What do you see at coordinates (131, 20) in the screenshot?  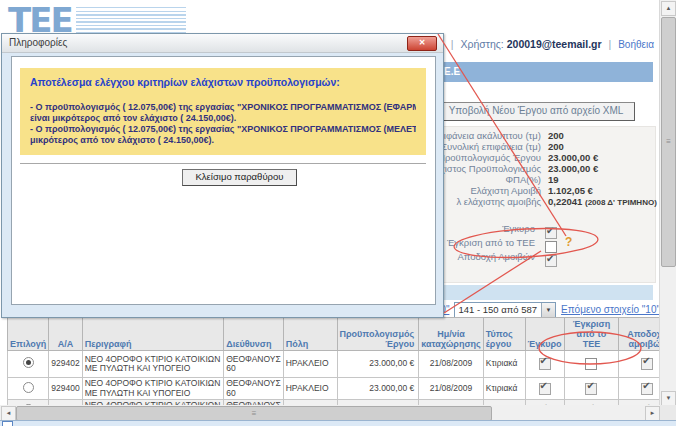 I see `tee-logo-stripes-icon` at bounding box center [131, 20].